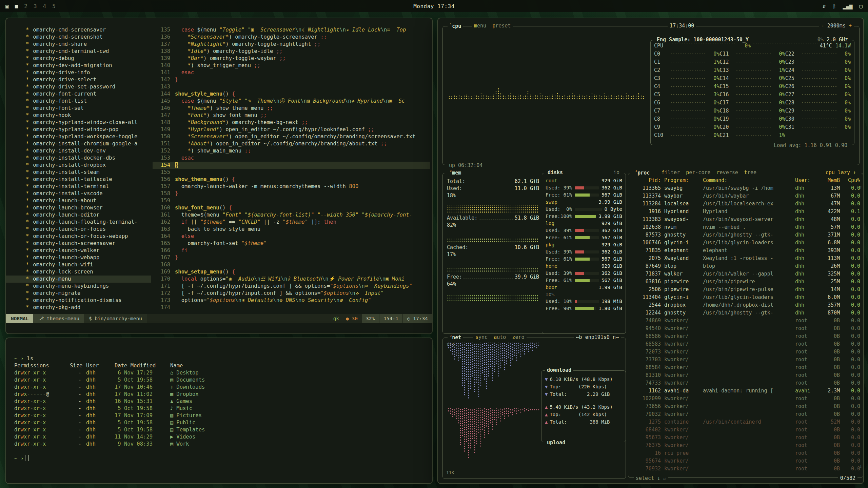 The height and width of the screenshot is (488, 868). Describe the element at coordinates (297, 444) in the screenshot. I see `folder-name: ▤Work` at that location.